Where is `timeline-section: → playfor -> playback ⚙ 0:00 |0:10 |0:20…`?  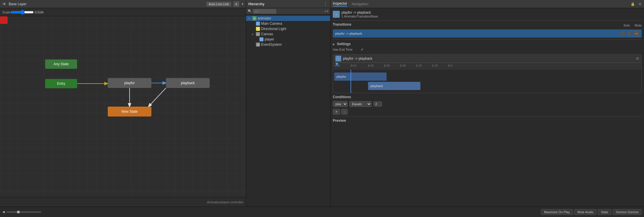
timeline-section: → playfor -> playback ⚙ 0:00 |0:10 |0:20… is located at coordinates (487, 74).